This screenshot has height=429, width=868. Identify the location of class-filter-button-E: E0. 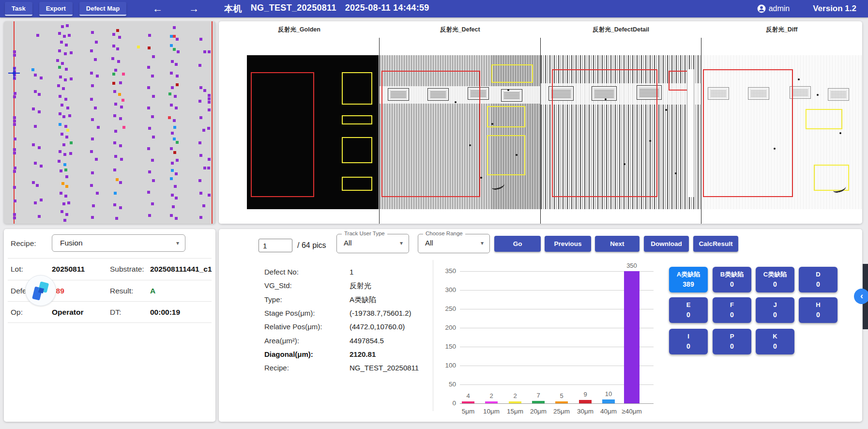
(688, 310).